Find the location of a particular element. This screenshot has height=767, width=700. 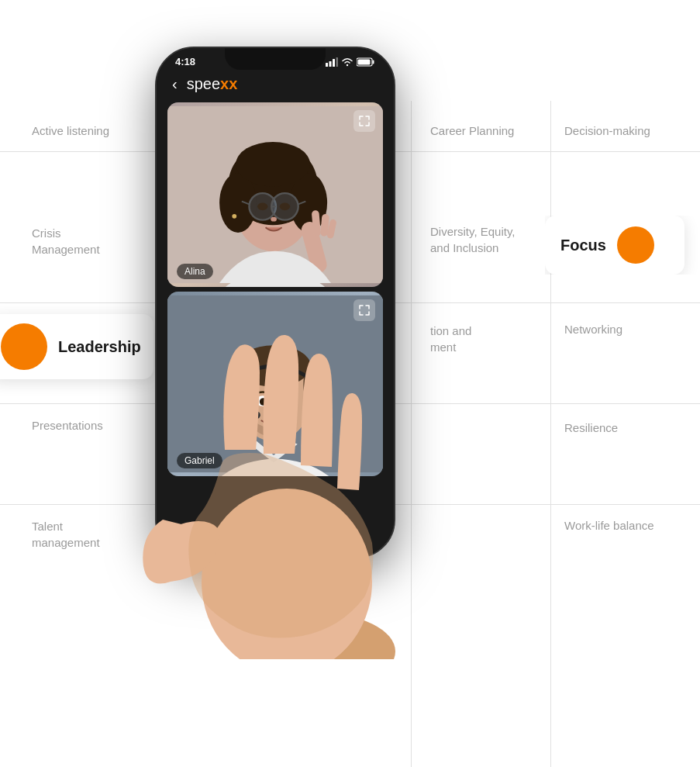

focus-card: Focus is located at coordinates (615, 245).